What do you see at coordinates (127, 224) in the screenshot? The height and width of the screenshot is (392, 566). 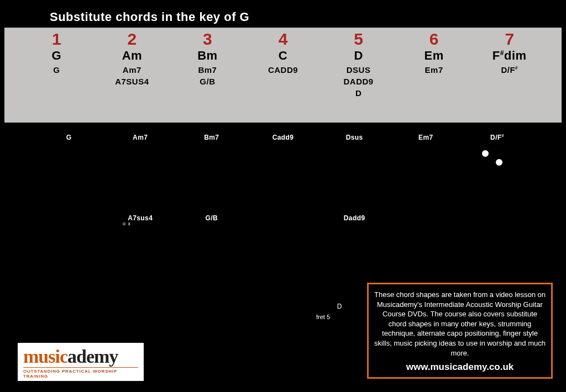 I see `string-markers: o x` at bounding box center [127, 224].